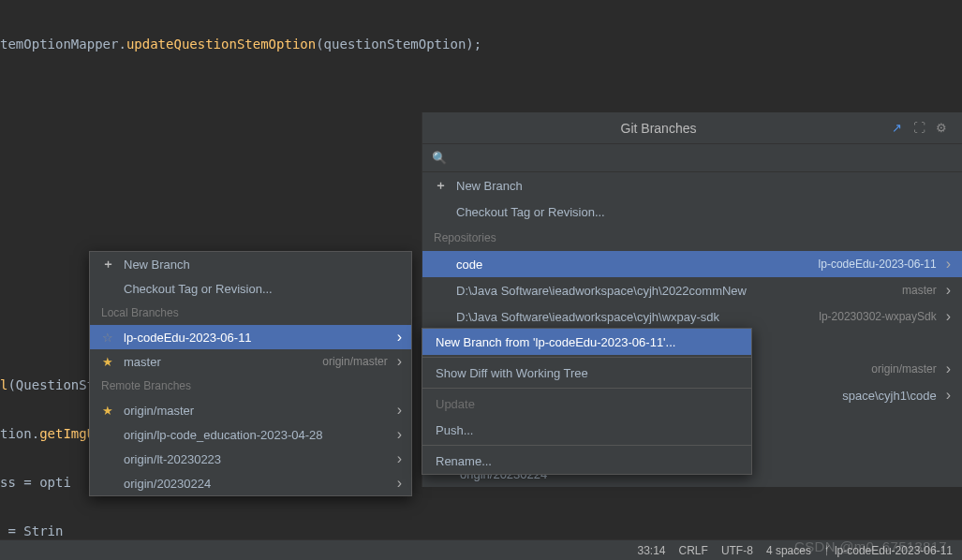  Describe the element at coordinates (919, 128) in the screenshot. I see `expand-icon: ⛶` at that location.